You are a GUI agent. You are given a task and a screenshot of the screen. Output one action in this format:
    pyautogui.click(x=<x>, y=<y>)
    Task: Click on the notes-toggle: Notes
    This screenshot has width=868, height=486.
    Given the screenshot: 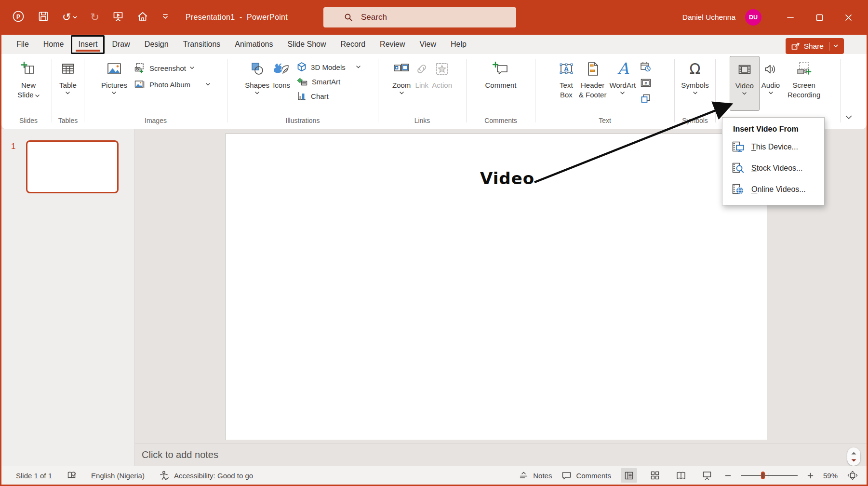 What is the action you would take?
    pyautogui.click(x=535, y=475)
    